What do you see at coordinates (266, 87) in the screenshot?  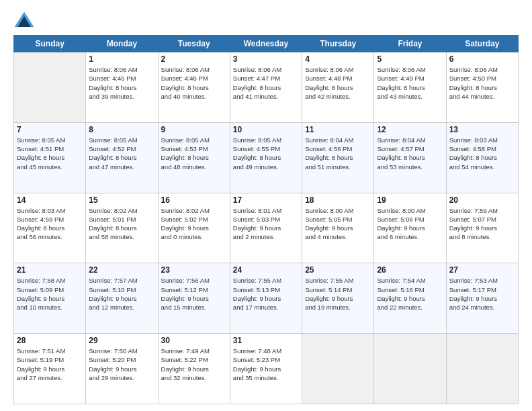 I see `calendar-cell: 3Sunrise: 8:06 AMSunset: 4:47 PMDaylight…` at bounding box center [266, 87].